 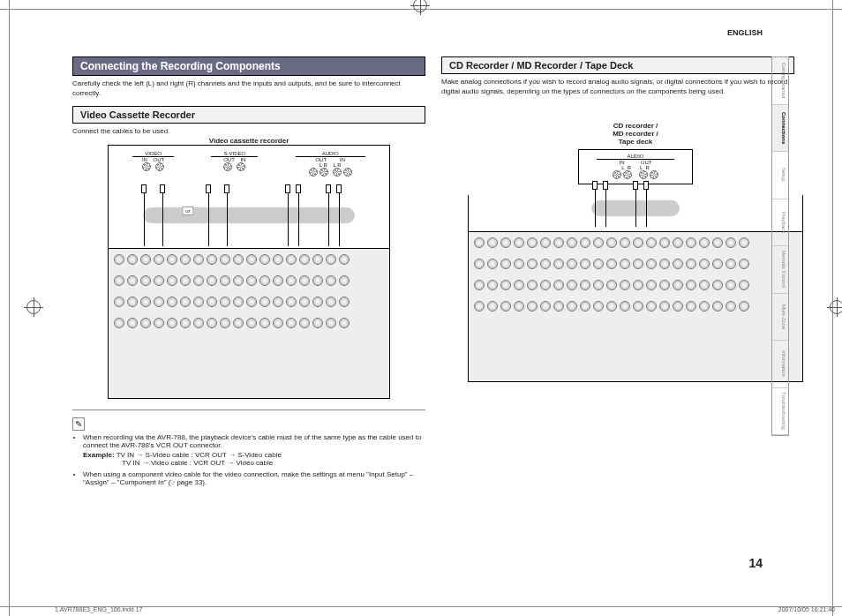 I want to click on language-label: ENGLISH, so click(x=745, y=33).